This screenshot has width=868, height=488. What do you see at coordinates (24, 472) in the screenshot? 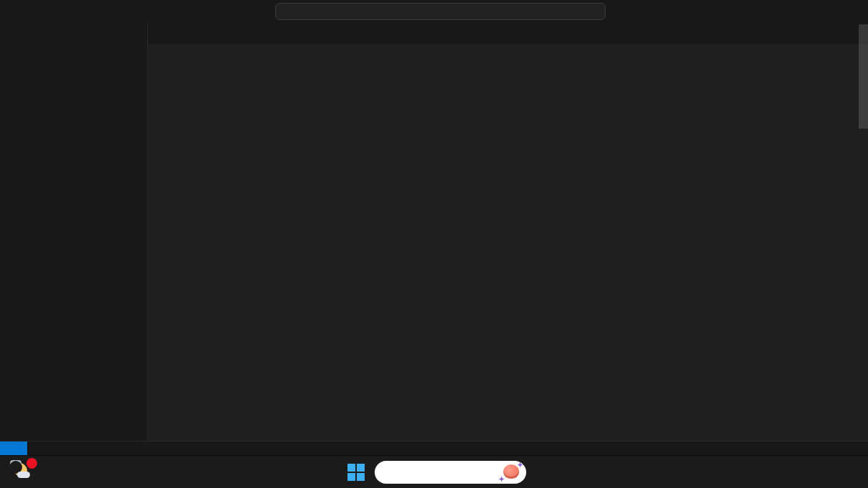
I see `weather-widget` at bounding box center [24, 472].